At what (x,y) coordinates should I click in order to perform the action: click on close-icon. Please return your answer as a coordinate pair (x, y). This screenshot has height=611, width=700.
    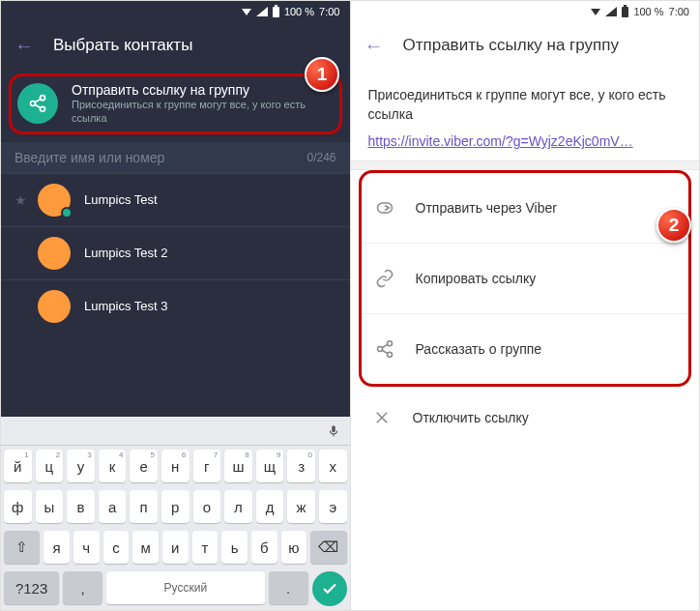
    Looking at the image, I should click on (382, 418).